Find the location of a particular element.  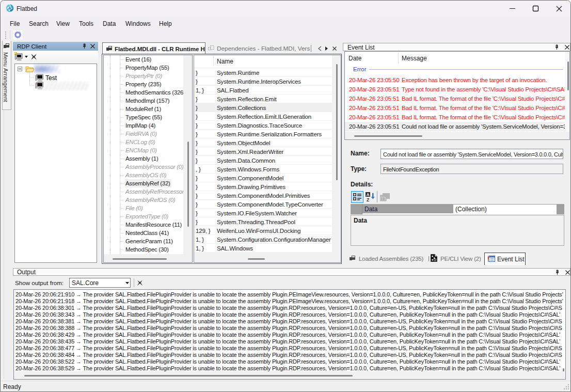

svg-text: A is located at coordinates (368, 195).